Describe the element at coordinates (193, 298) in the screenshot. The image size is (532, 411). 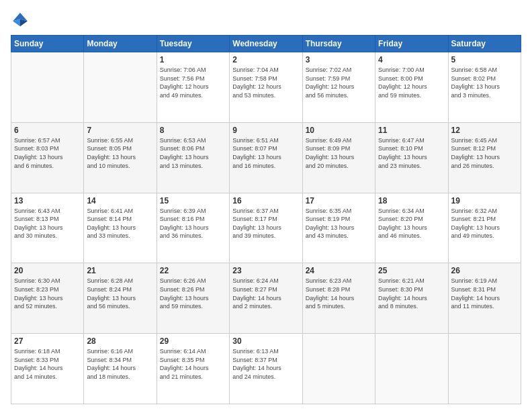
I see `day-cell: 22Sunrise: 6:26 AM Sunset: 8:26 PM Dayli…` at that location.